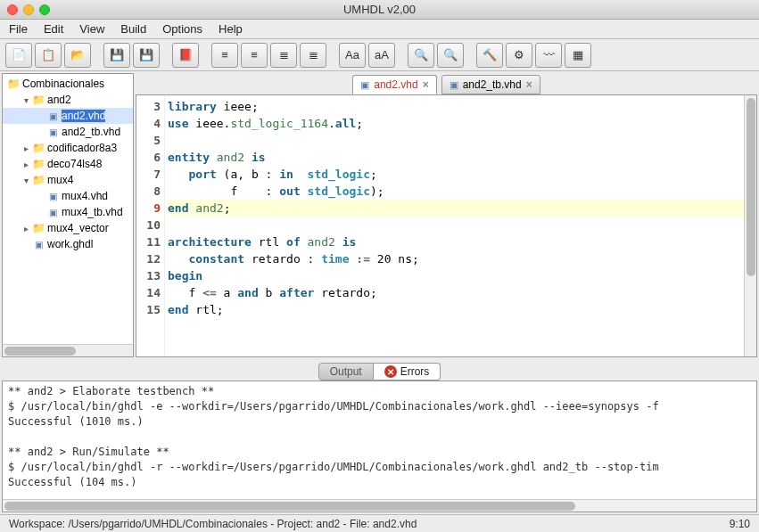  Describe the element at coordinates (462, 157) in the screenshot. I see `code-line-6: entity and2 is` at that location.